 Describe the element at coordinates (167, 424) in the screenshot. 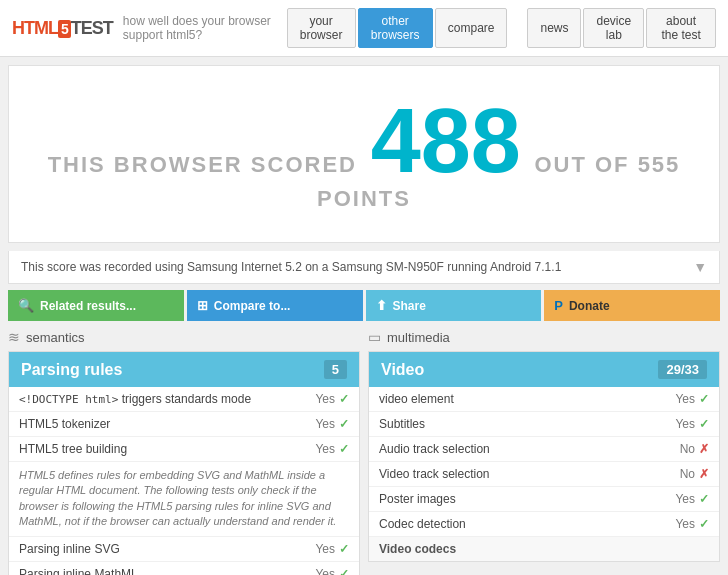

I see `feature-name: HTML5 tokenizer` at that location.